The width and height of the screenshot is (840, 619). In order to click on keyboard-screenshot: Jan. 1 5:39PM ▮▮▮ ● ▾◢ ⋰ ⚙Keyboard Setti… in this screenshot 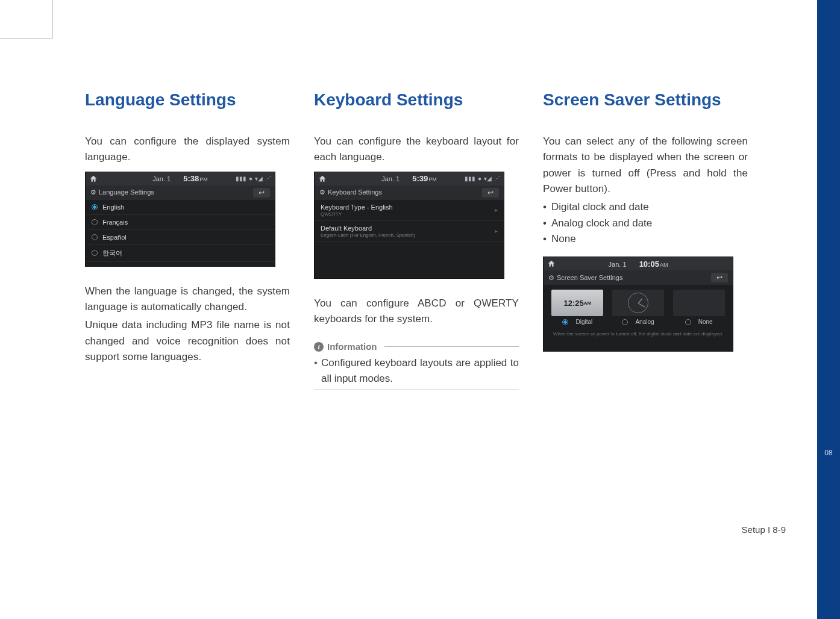, I will do `click(409, 225)`.